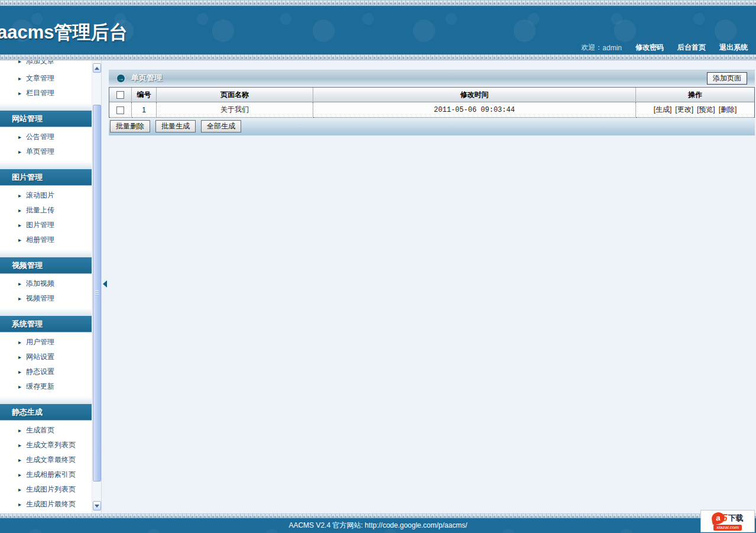 This screenshot has width=756, height=533. Describe the element at coordinates (46, 93) in the screenshot. I see `sidebar-item: ▸ 栏目管理` at that location.